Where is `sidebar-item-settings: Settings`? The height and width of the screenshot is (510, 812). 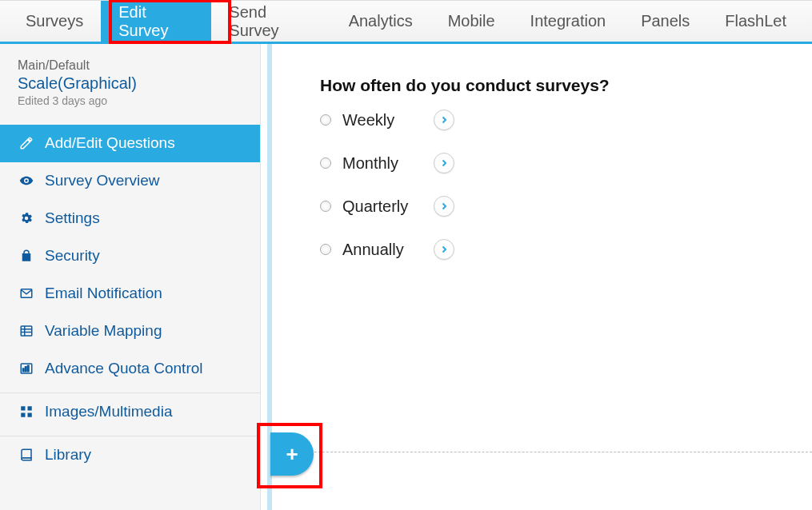
sidebar-item-settings: Settings is located at coordinates (130, 219).